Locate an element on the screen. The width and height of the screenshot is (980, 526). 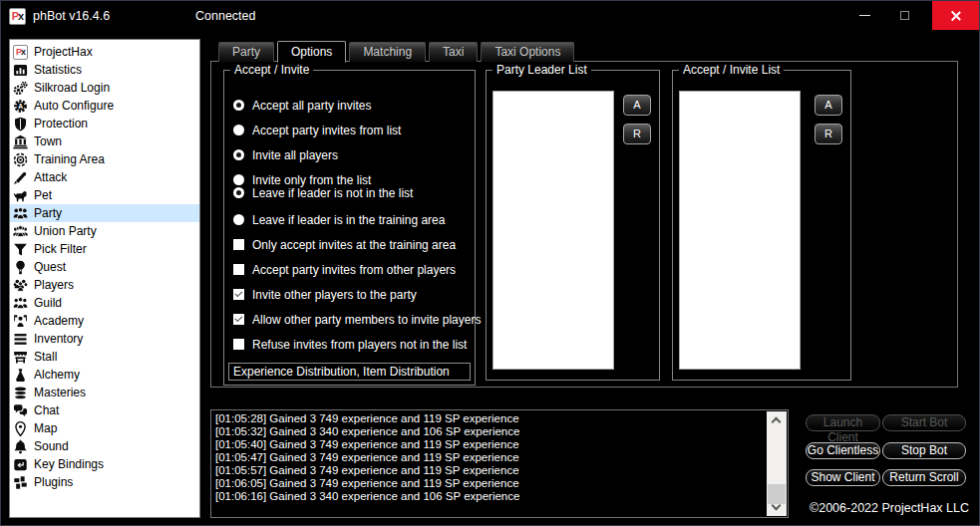
sidebar-item-town: Town is located at coordinates (105, 141).